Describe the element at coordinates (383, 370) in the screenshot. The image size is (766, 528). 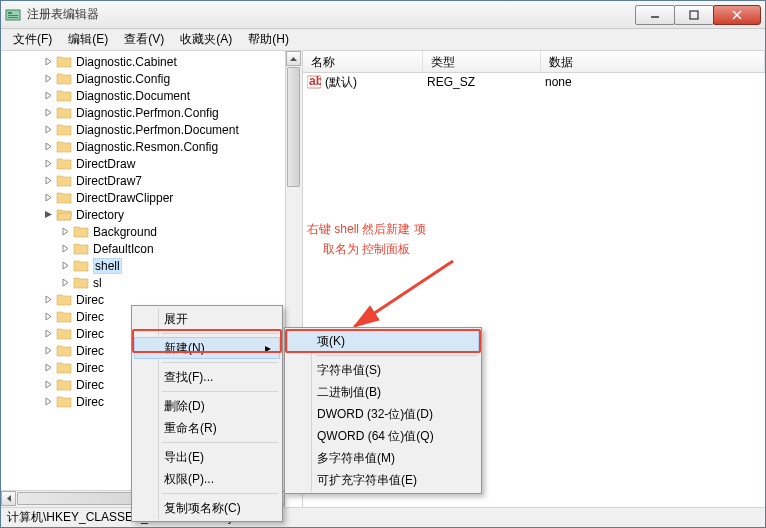
I see `context-item: 字符串值(S)` at that location.